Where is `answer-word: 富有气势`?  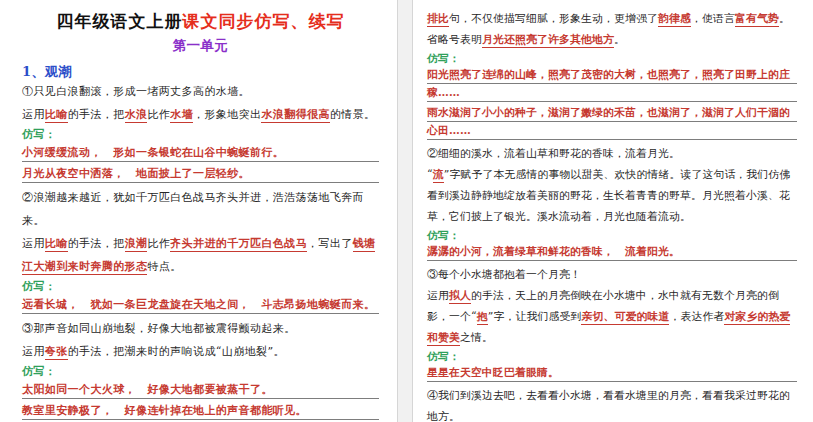 answer-word: 富有气势 is located at coordinates (757, 20).